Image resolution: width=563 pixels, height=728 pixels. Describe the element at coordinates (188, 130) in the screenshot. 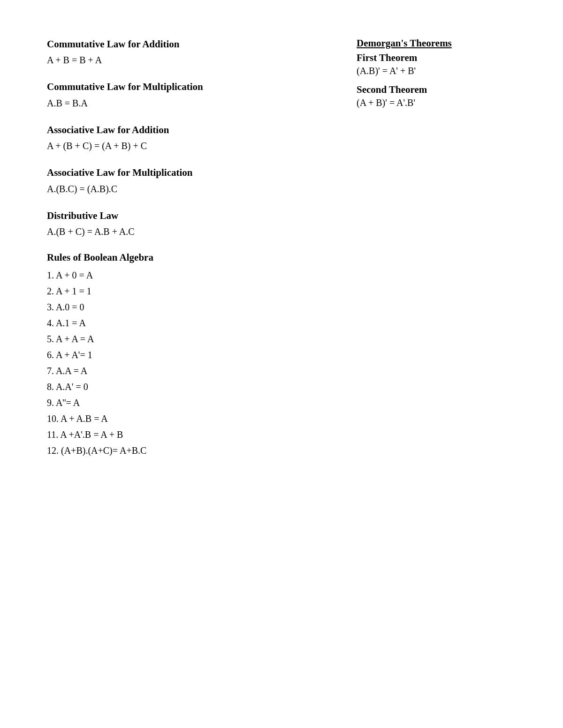

I see `law-title-associative-addition: Associative Law for Addition` at that location.